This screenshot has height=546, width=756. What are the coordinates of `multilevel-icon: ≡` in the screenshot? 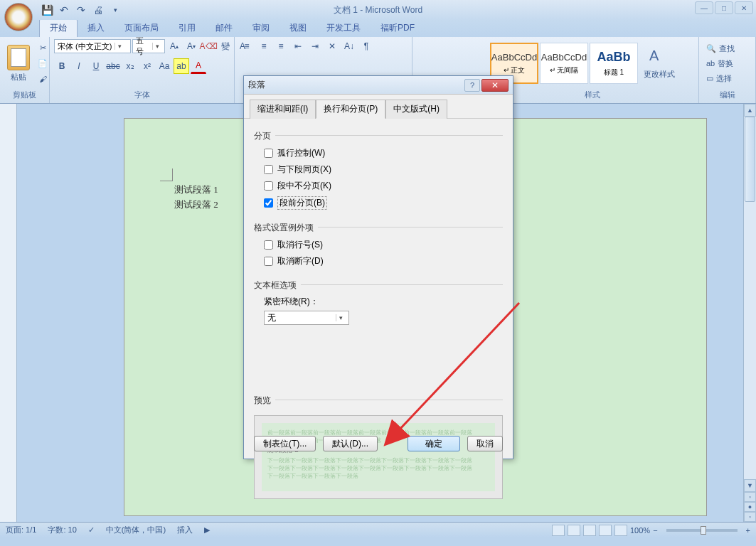 It's located at (281, 46).